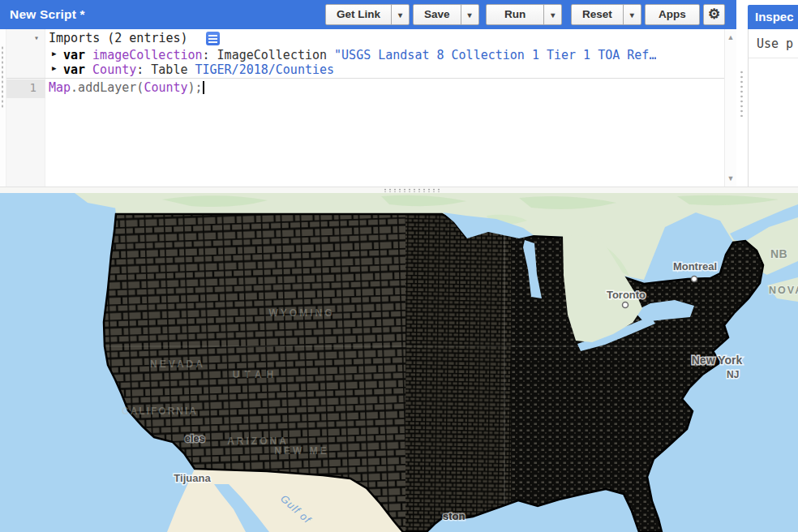  What do you see at coordinates (714, 15) in the screenshot?
I see `gear-icon: ⚙` at bounding box center [714, 15].